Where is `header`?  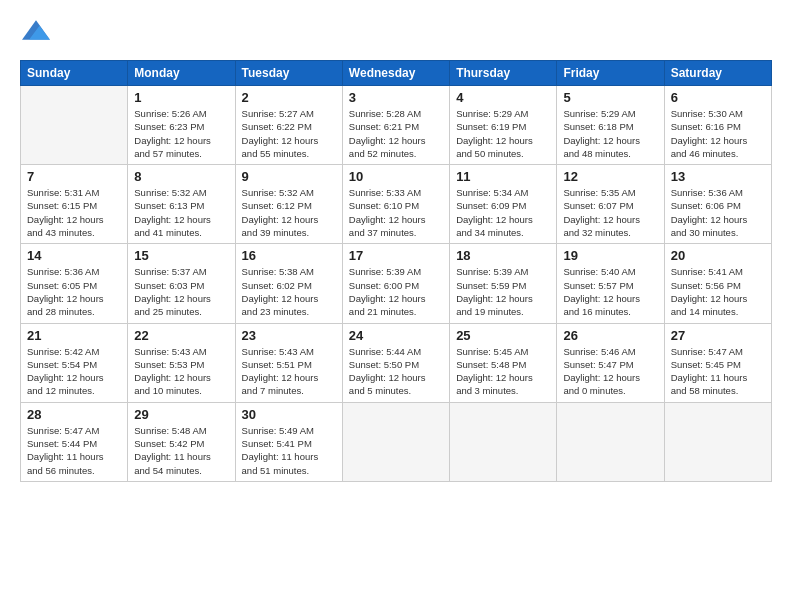 header is located at coordinates (396, 32).